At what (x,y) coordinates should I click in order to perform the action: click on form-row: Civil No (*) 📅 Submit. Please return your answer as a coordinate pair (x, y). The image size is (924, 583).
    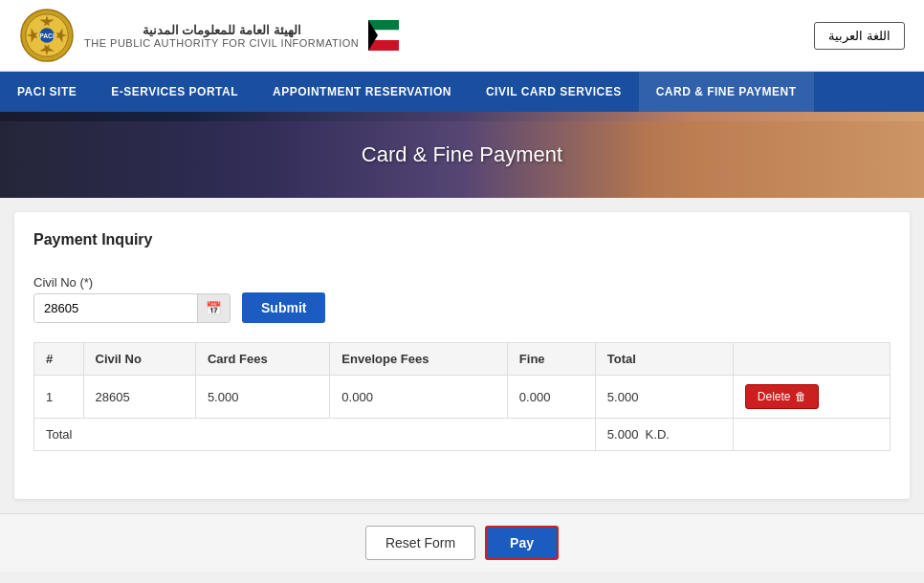
    Looking at the image, I should click on (462, 299).